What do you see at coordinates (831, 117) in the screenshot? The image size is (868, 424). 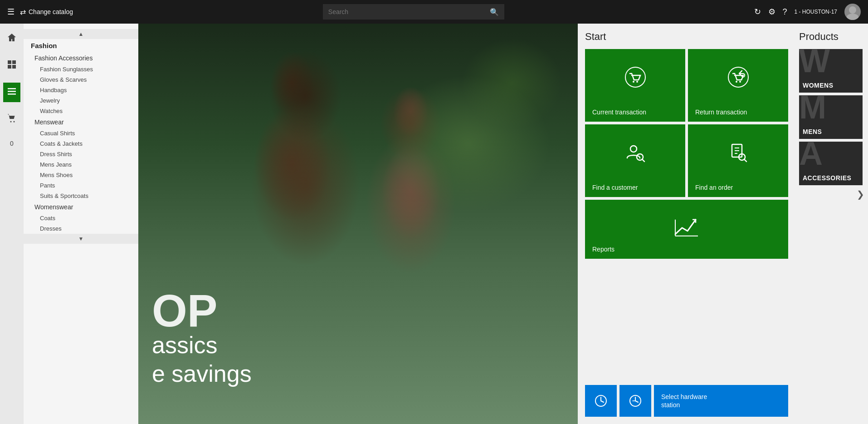 I see `product-tile-mens: M MENS` at bounding box center [831, 117].